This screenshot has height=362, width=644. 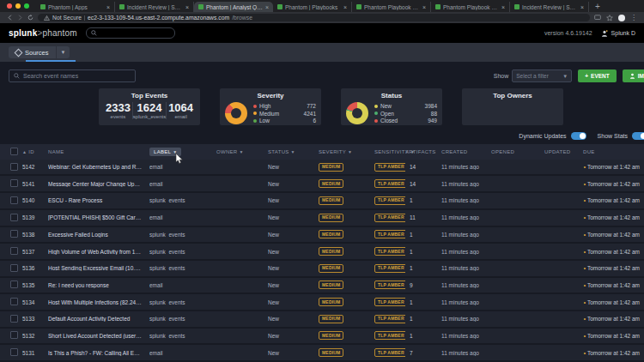 I want to click on column-header-artifacts: ARTIFACTS, so click(x=423, y=152).